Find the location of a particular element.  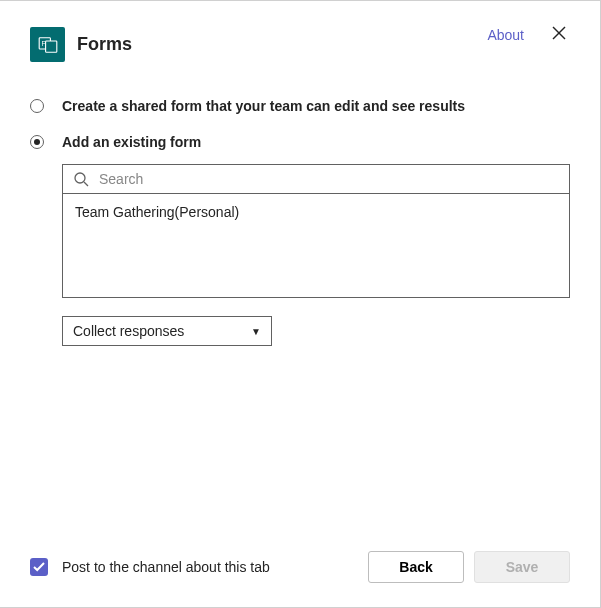

svg-text: F is located at coordinates (43, 42).